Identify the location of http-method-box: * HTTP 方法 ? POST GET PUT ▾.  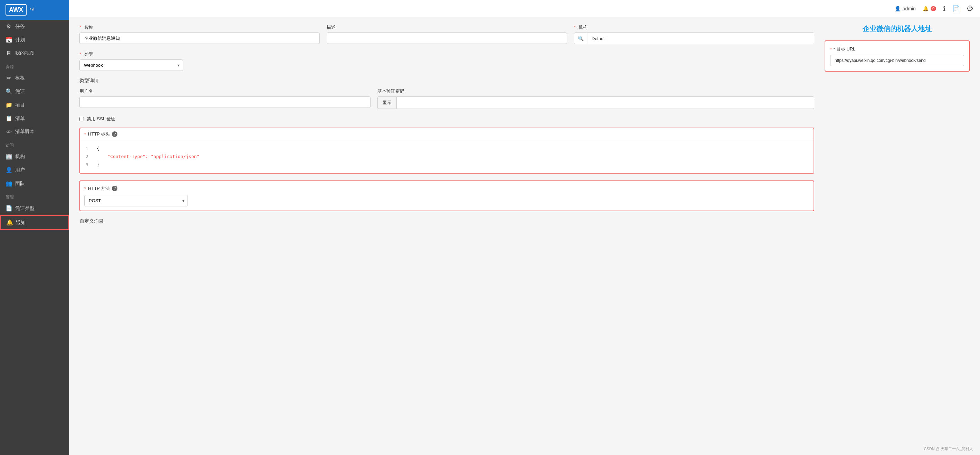
(447, 196).